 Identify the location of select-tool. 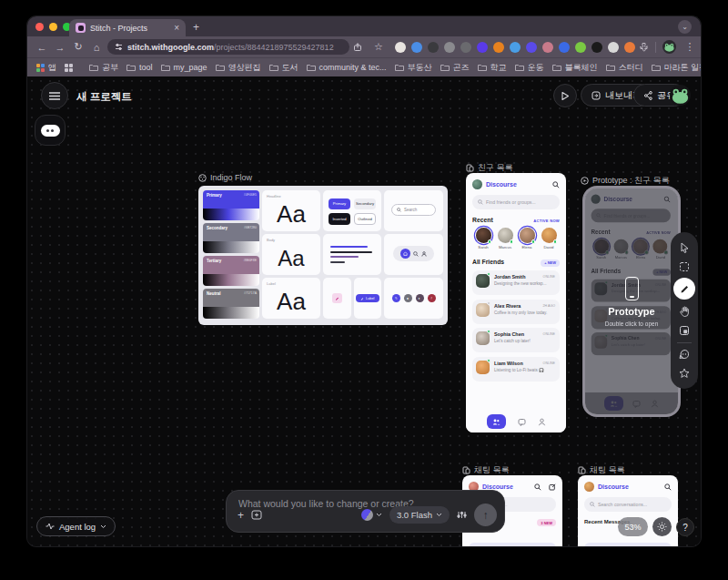
(684, 248).